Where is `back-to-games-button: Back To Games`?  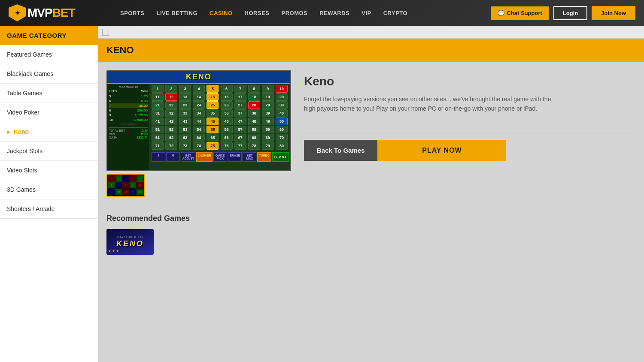
back-to-games-button: Back To Games is located at coordinates (341, 150).